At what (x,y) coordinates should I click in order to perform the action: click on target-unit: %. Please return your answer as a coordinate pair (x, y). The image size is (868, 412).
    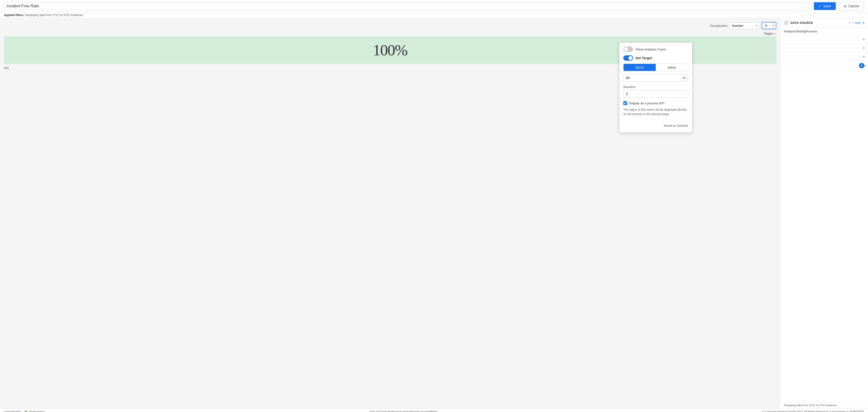
    Looking at the image, I should click on (684, 78).